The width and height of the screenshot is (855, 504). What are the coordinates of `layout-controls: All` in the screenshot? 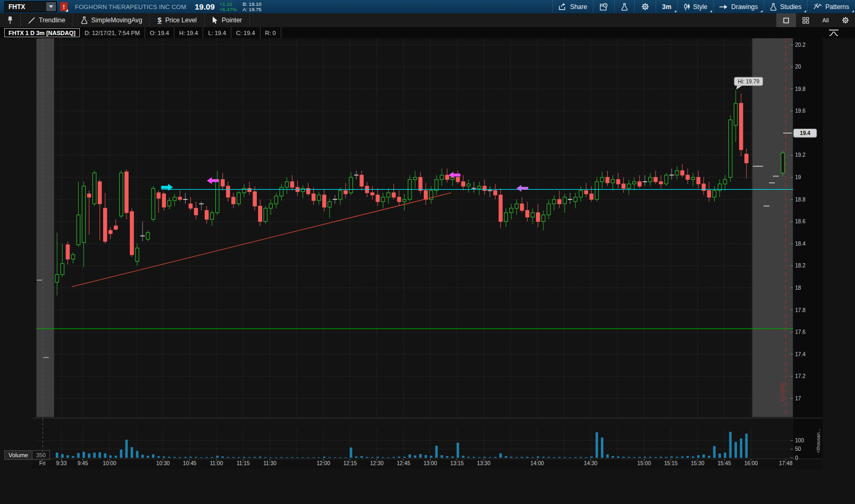 It's located at (816, 20).